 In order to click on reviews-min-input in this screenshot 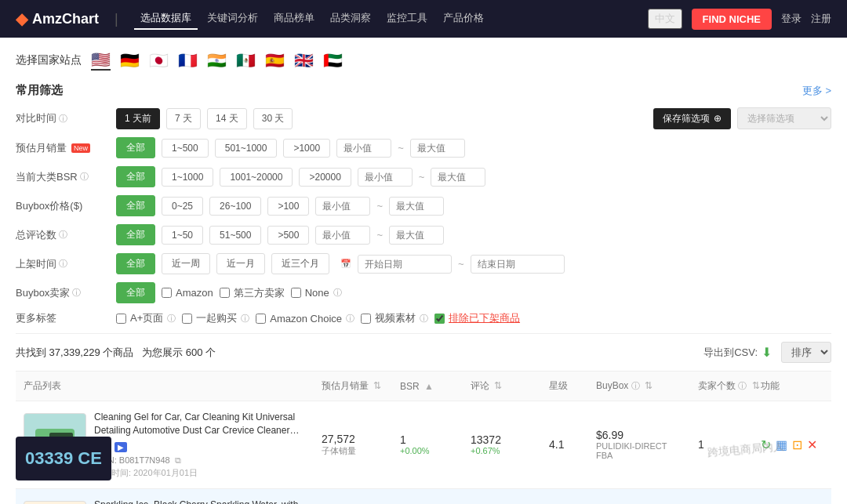, I will do `click(343, 235)`.